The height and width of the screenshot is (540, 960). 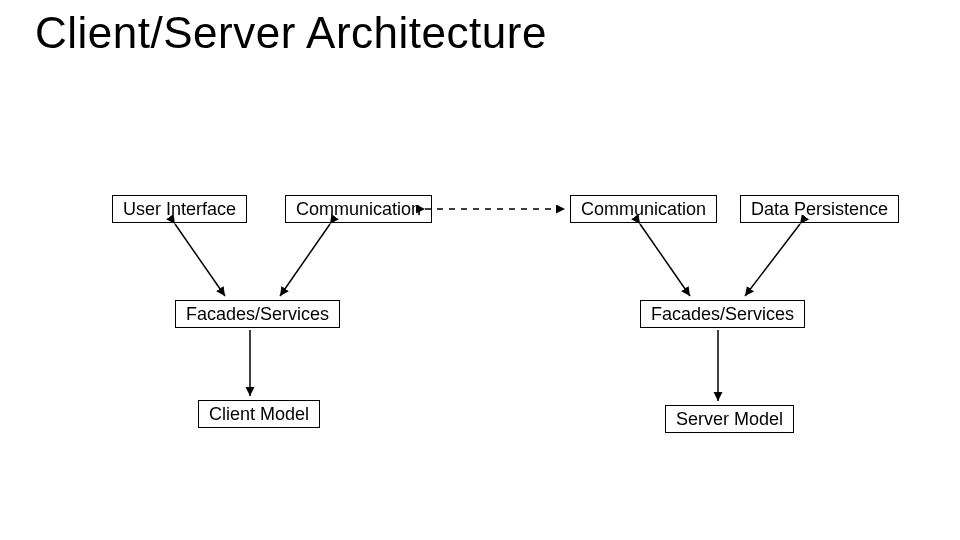 What do you see at coordinates (180, 209) in the screenshot?
I see `box-user-interface: User Interface` at bounding box center [180, 209].